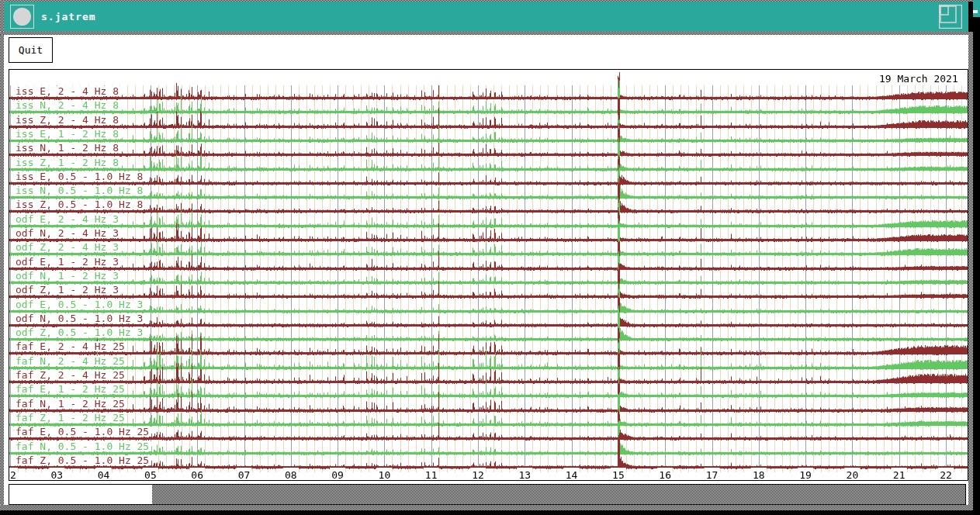 This screenshot has width=980, height=515. What do you see at coordinates (559, 495) in the screenshot?
I see `scrollbar-trough` at bounding box center [559, 495].